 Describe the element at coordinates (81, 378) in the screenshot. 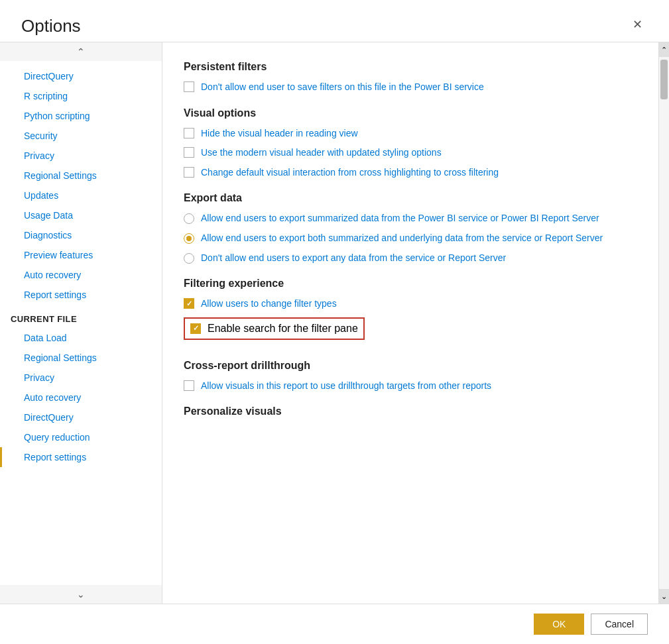

I see `sidebar-item-privacy-cf: Privacy` at that location.